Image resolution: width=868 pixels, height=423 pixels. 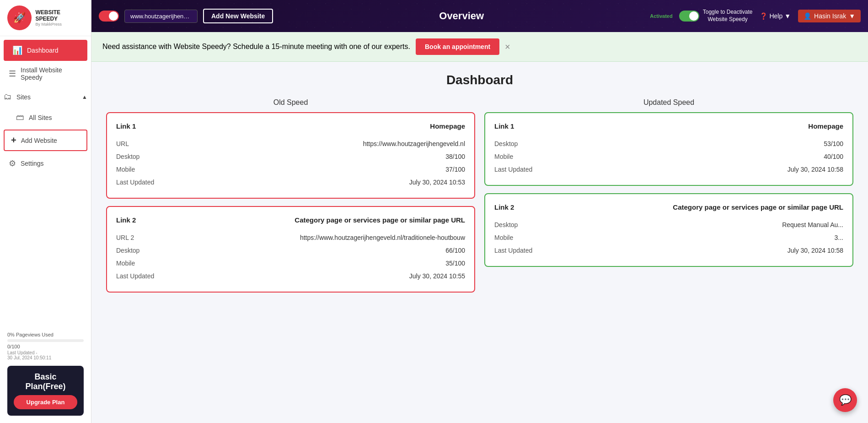 What do you see at coordinates (661, 16) in the screenshot?
I see `activated-label: Activated` at bounding box center [661, 16].